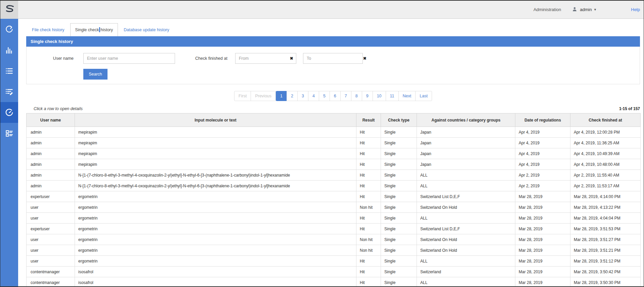  What do you see at coordinates (636, 9) in the screenshot?
I see `help-link: Help` at bounding box center [636, 9].